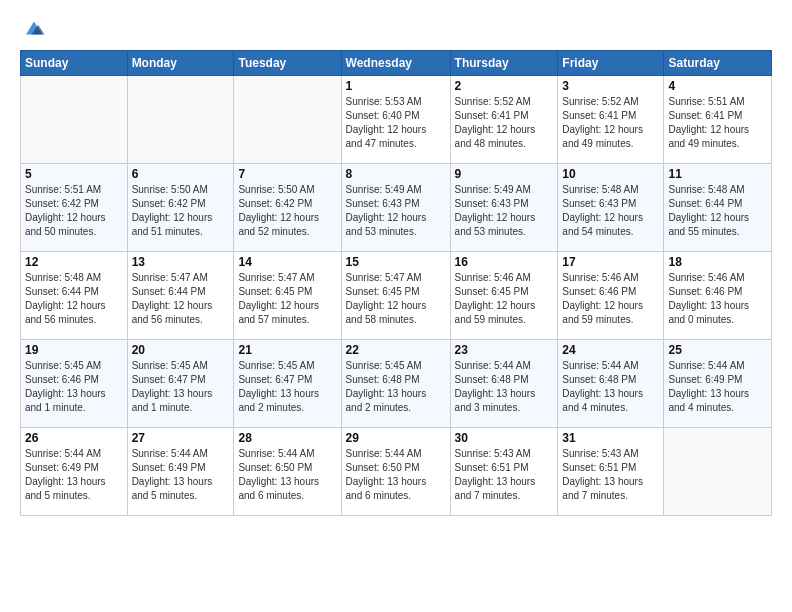 The image size is (792, 612). Describe the element at coordinates (504, 208) in the screenshot. I see `calendar-cell: 9Sunrise: 5:49 AM Sunset: 6:43 PM Daylig…` at that location.